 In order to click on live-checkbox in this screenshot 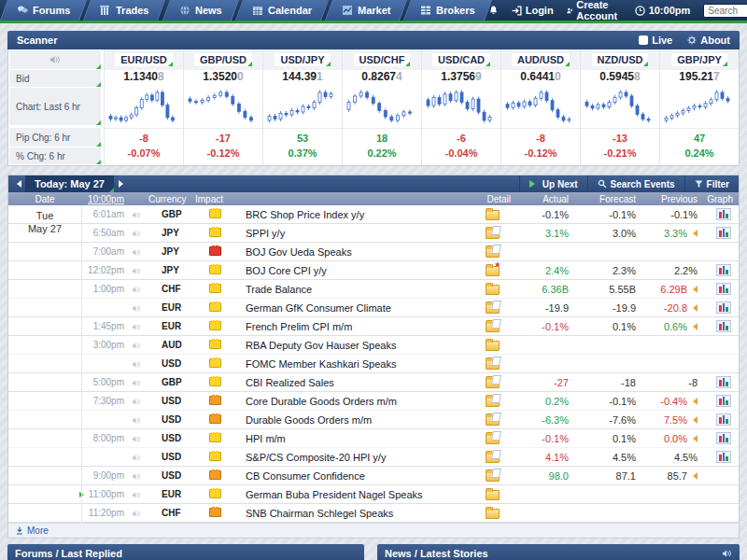, I will do `click(643, 40)`.